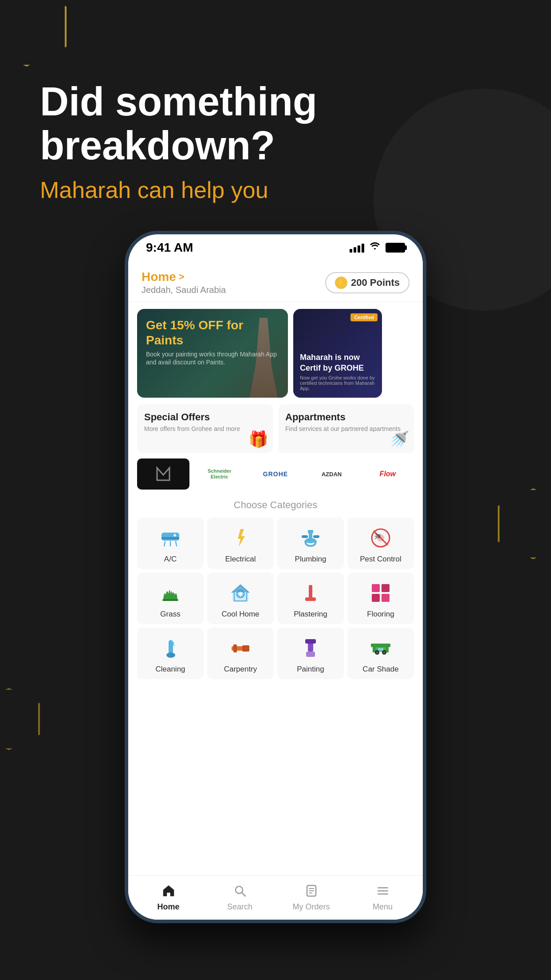 The width and height of the screenshot is (551, 980). Describe the element at coordinates (169, 892) in the screenshot. I see `home-nav-icon` at that location.